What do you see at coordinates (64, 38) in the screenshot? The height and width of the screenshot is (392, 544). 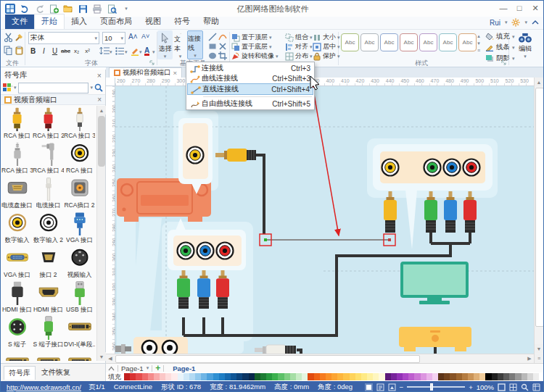 I see `font-name-select: 宋体▾` at bounding box center [64, 38].